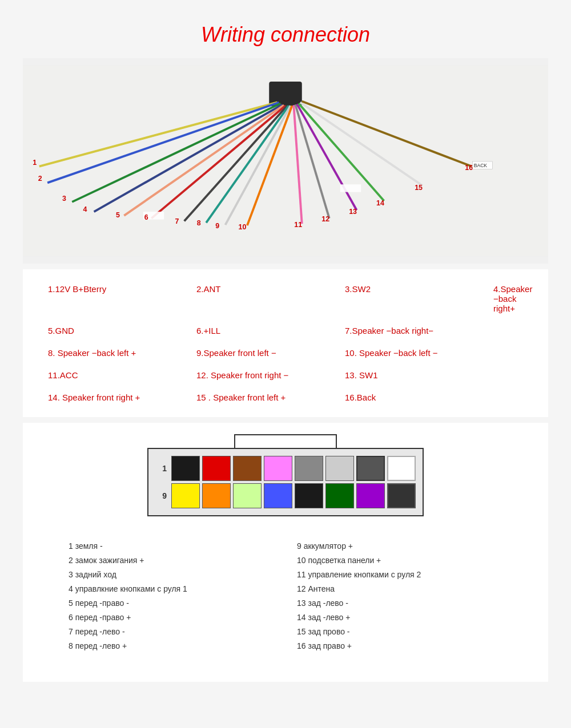 Image resolution: width=571 pixels, height=728 pixels. Describe the element at coordinates (286, 32) in the screenshot. I see `title-section: Writing connection` at that location.